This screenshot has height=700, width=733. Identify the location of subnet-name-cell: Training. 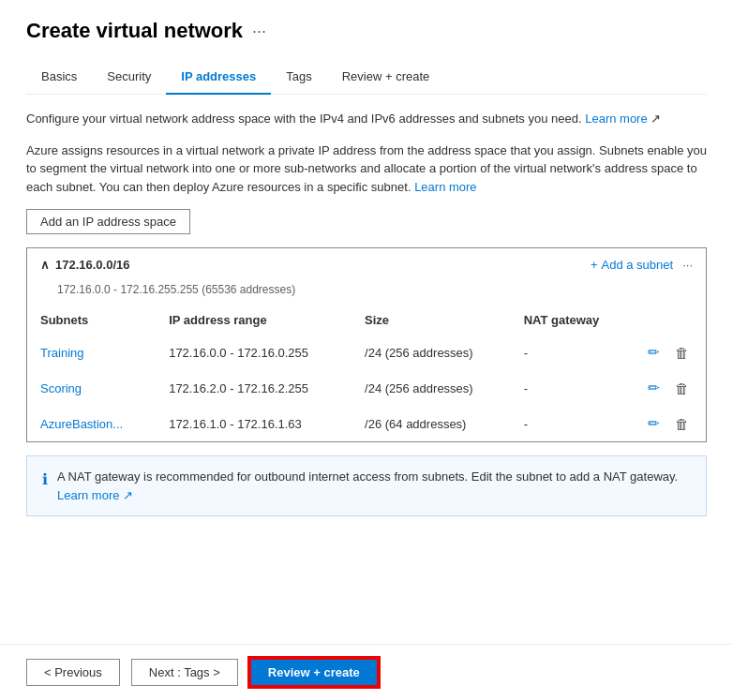
(92, 352).